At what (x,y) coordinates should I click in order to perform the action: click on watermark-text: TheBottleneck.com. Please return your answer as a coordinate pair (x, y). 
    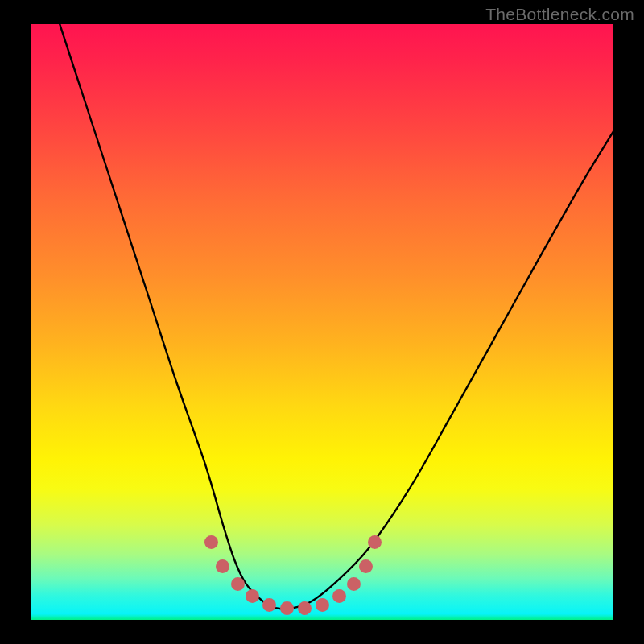
    Looking at the image, I should click on (560, 14).